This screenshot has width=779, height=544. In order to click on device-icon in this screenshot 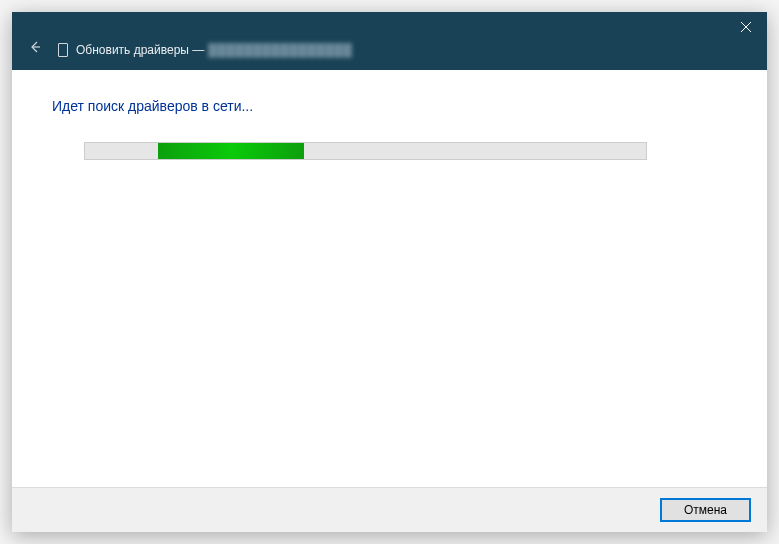, I will do `click(63, 50)`.